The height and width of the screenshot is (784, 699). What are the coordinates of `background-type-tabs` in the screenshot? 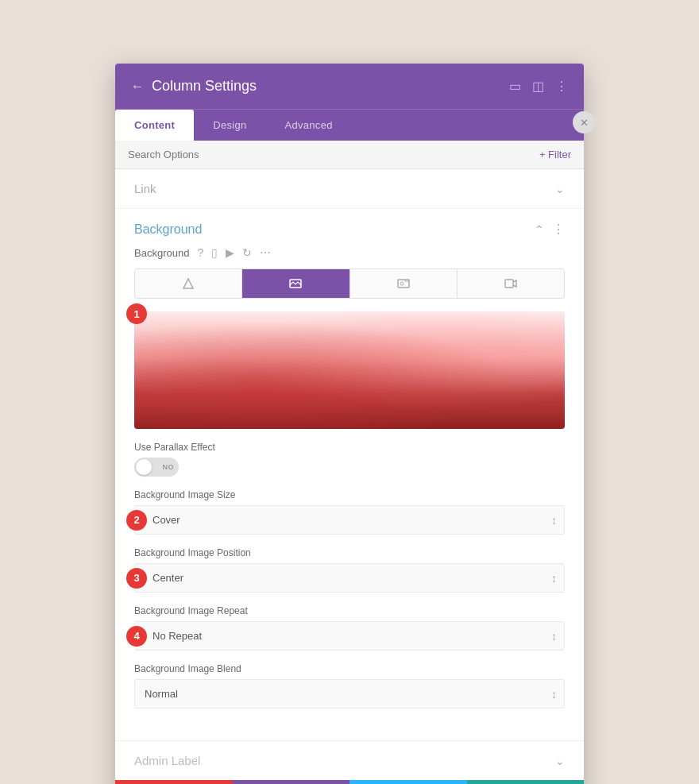 It's located at (350, 284).